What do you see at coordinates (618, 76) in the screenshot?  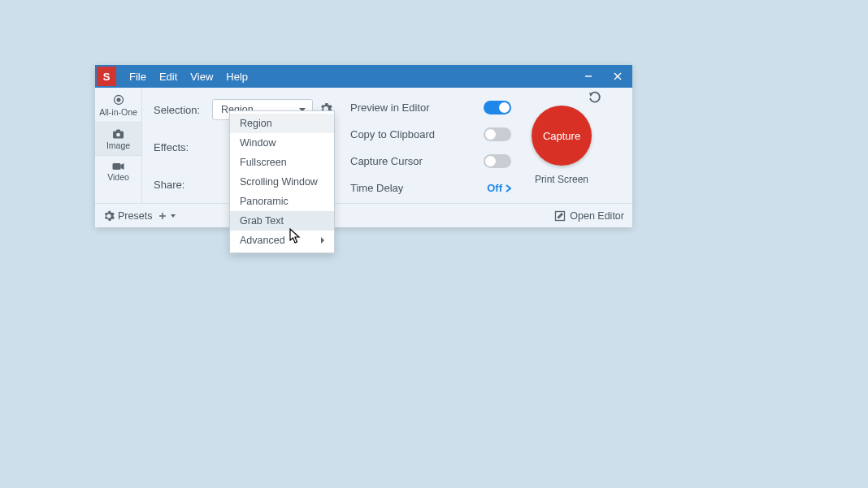 I see `close-button` at bounding box center [618, 76].